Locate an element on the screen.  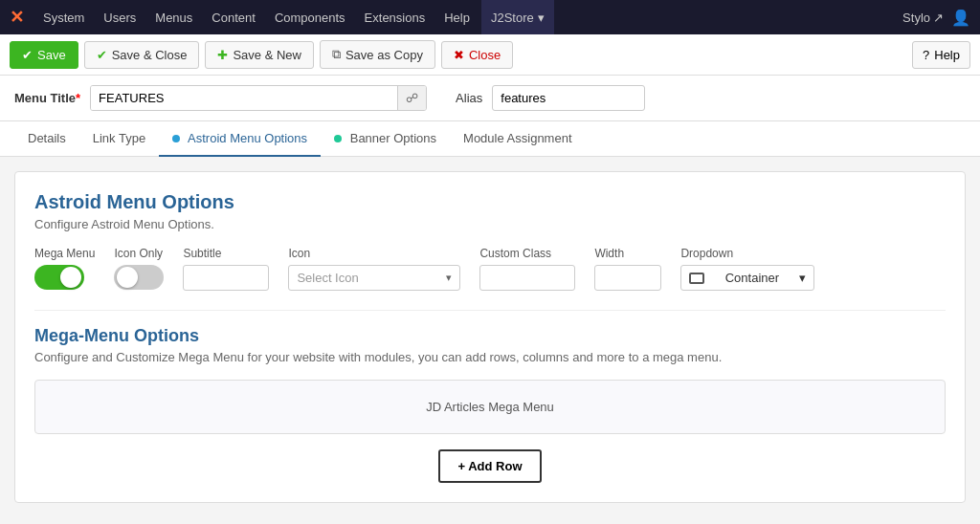
astroid-section-desc: Configure Astroid Menu Options. is located at coordinates (490, 224).